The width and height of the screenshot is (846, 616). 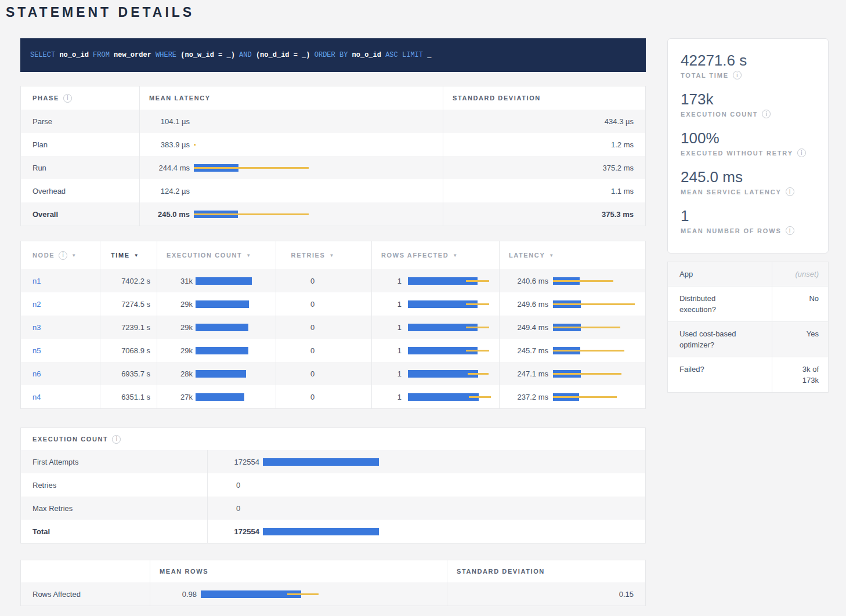 I want to click on rows-affected-header-cell: ROWS AFFECTED ▼, so click(x=436, y=255).